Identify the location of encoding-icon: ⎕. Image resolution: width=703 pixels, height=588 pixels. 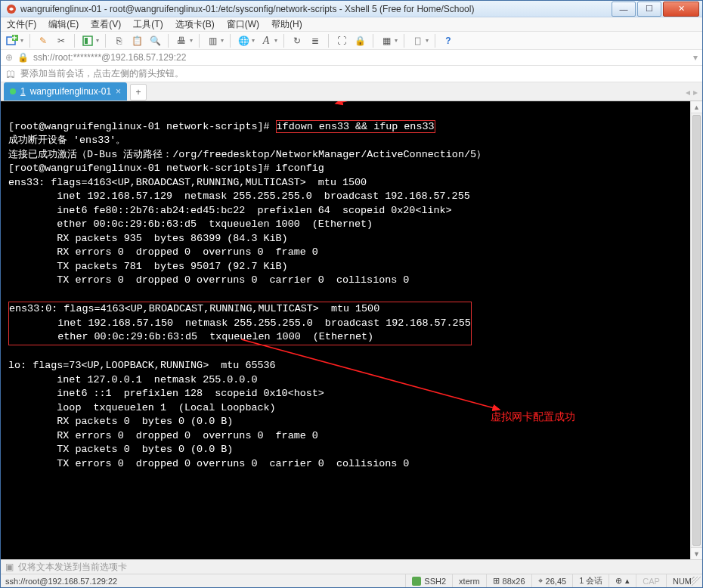
(417, 41).